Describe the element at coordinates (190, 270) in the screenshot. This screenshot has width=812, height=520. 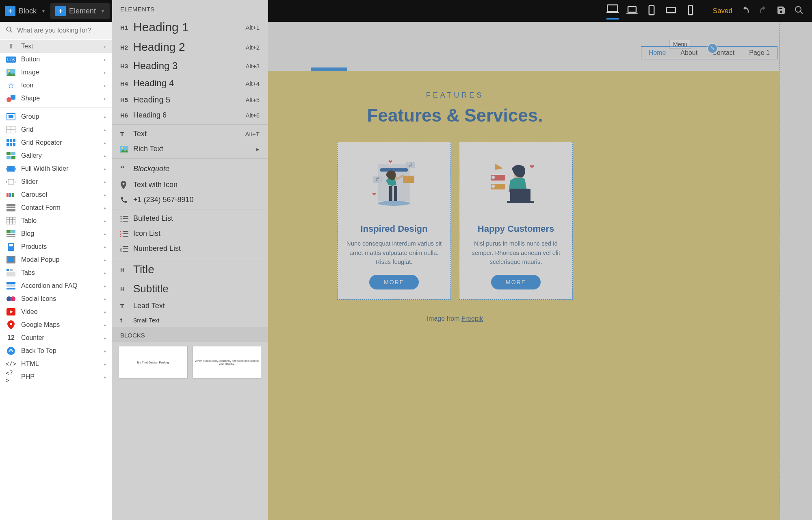
I see `flyout-item-title: HTitle` at that location.